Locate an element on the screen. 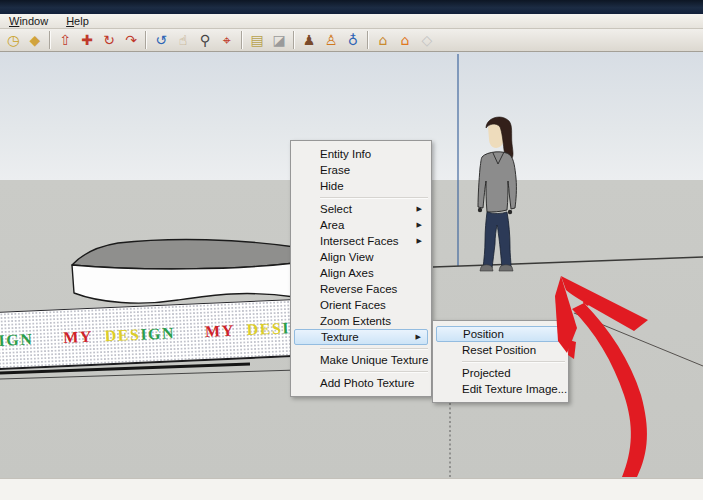 The width and height of the screenshot is (703, 500). menu-item-zoom-extents: Zoom Extents is located at coordinates (361, 321).